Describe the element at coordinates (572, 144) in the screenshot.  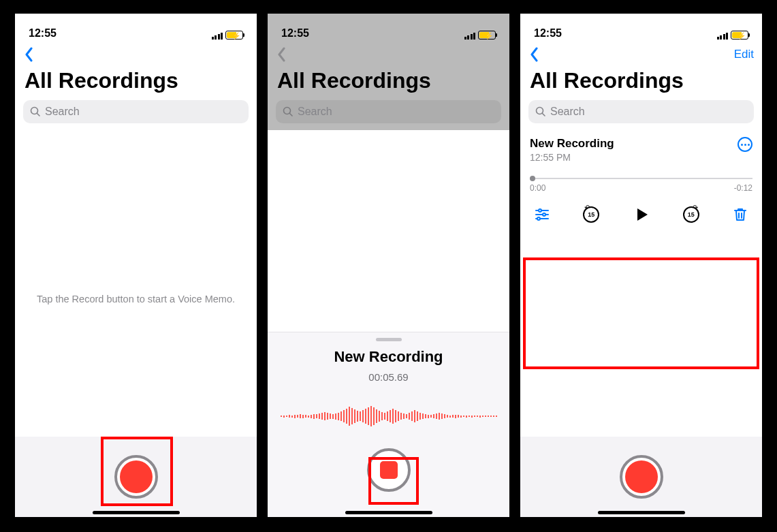
I see `recording-name: New Recording` at that location.